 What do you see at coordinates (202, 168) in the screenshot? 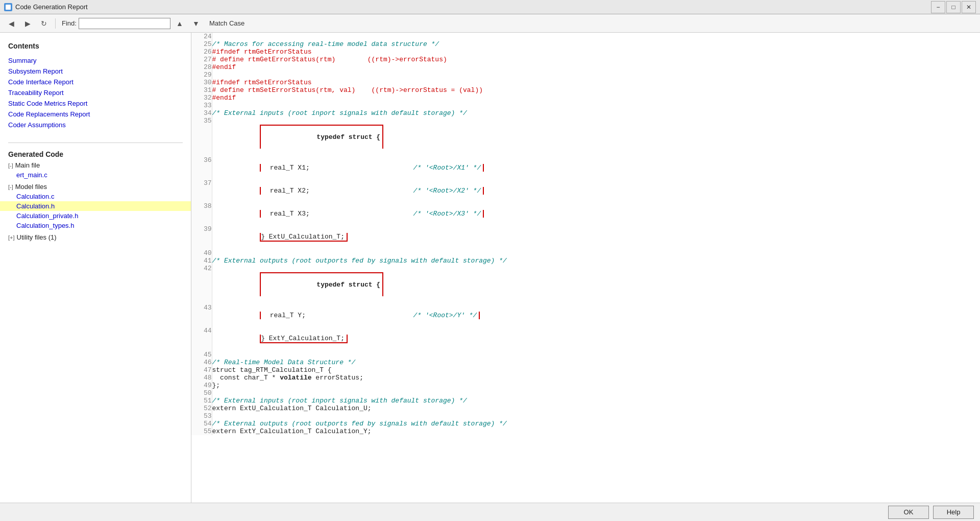
I see `line-number: 36` at bounding box center [202, 168].